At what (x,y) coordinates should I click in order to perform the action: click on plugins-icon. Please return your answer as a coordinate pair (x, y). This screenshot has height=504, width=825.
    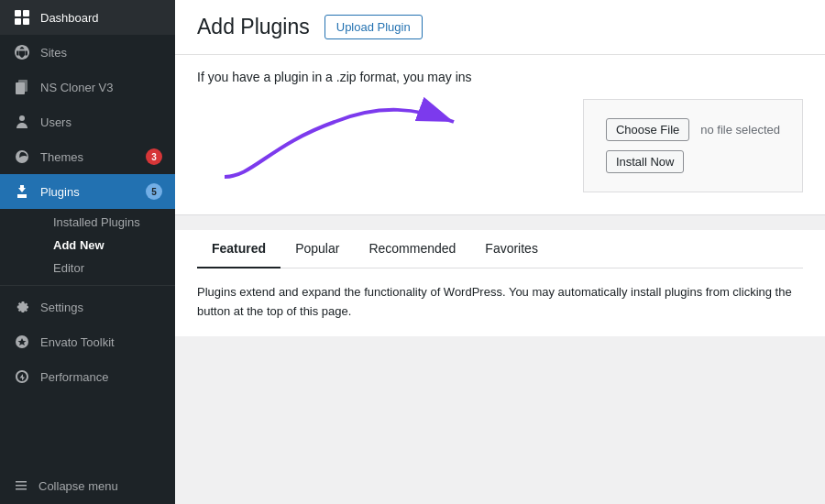
    Looking at the image, I should click on (22, 192).